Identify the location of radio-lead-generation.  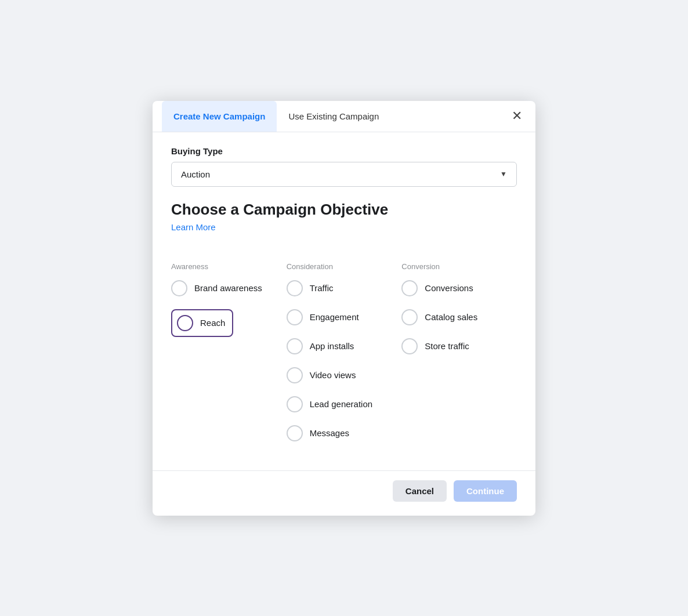
(295, 404).